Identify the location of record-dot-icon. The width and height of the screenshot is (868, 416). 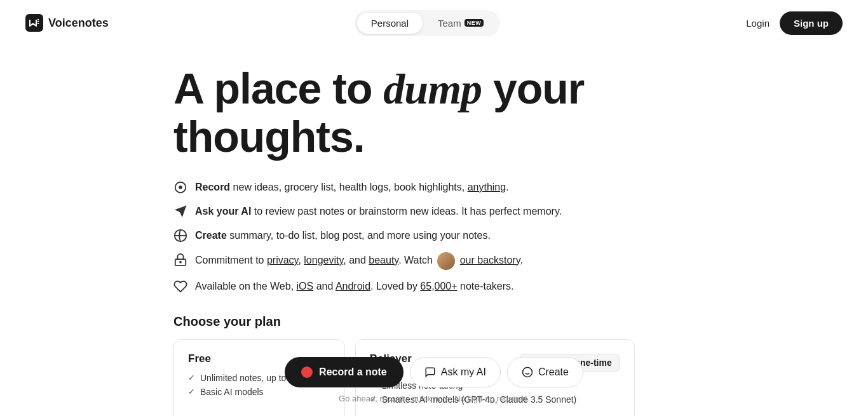
(307, 372).